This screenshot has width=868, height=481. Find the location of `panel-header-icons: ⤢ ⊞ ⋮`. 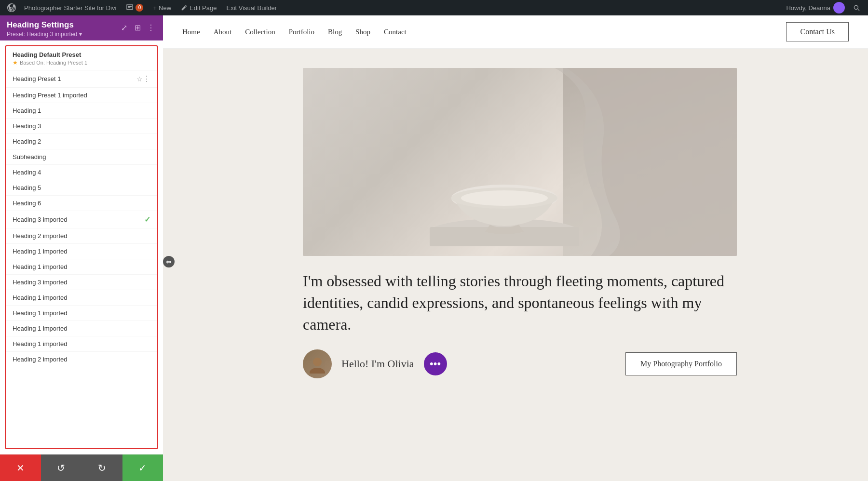

panel-header-icons: ⤢ ⊞ ⋮ is located at coordinates (137, 27).